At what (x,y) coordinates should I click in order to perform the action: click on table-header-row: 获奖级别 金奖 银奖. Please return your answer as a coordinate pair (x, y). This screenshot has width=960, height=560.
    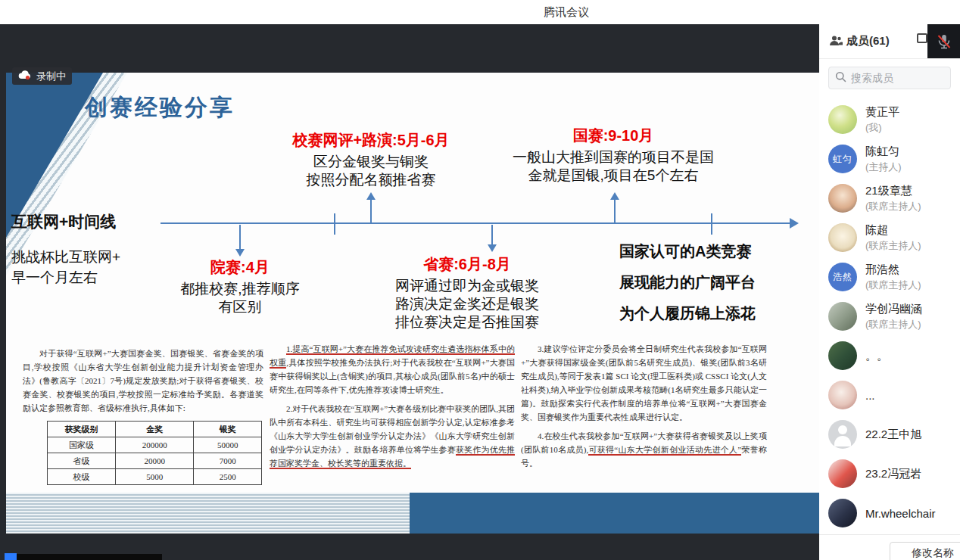
    Looking at the image, I should click on (154, 430).